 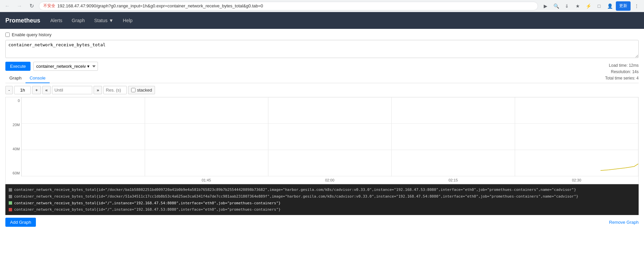 I want to click on nav-help: Help, so click(x=127, y=20).